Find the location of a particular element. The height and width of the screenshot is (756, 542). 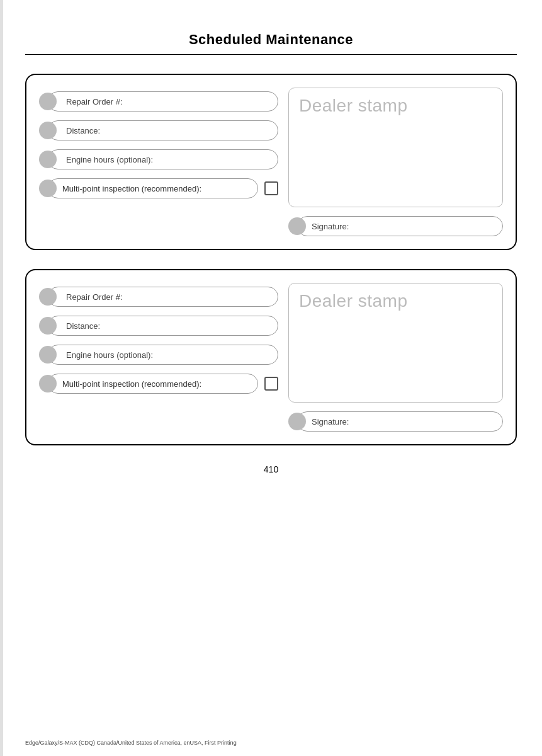

page-title: Scheduled Maintenance is located at coordinates (271, 27).